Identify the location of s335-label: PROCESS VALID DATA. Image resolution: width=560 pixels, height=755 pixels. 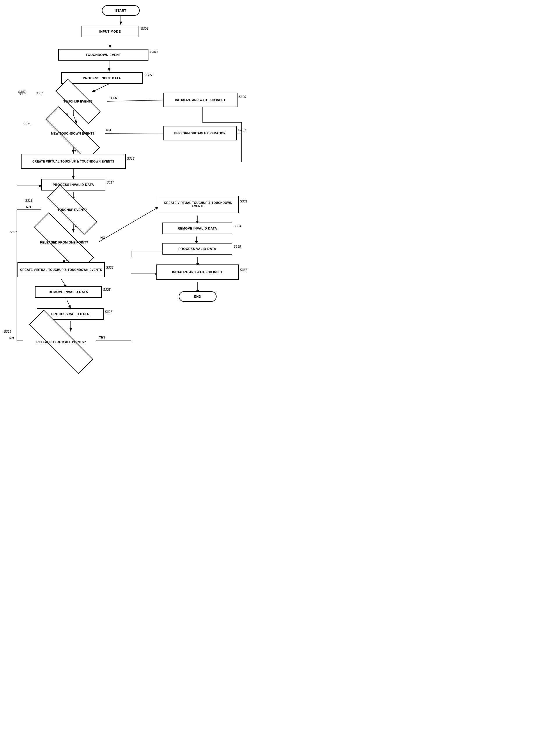
(197, 249).